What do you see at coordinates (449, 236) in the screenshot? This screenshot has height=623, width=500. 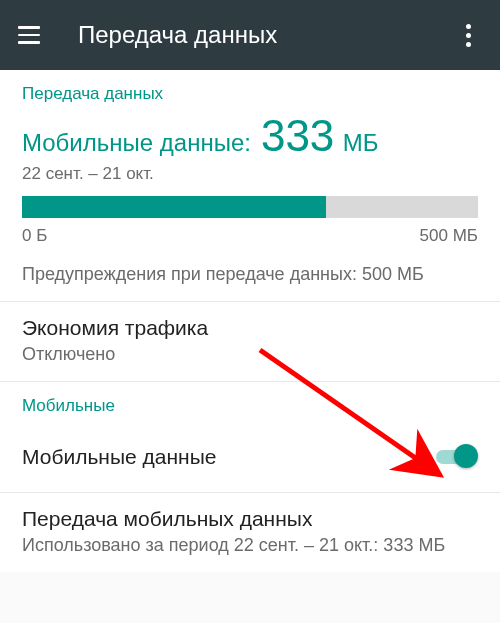 I see `usage-bar-max: 500 МБ` at bounding box center [449, 236].